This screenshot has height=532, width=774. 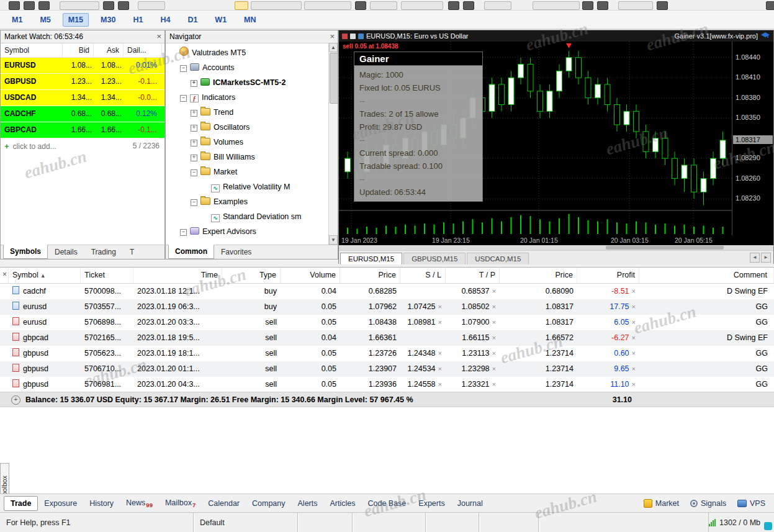 What do you see at coordinates (665, 248) in the screenshot?
I see `scrollbar-thumb` at bounding box center [665, 248].